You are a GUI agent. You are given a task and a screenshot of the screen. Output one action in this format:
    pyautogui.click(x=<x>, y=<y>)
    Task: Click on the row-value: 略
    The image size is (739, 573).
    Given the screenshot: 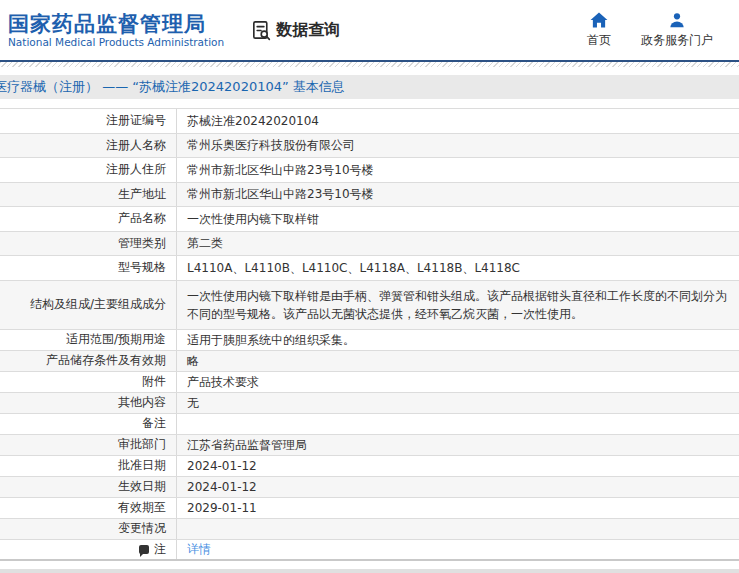 What is the action you would take?
    pyautogui.click(x=458, y=361)
    